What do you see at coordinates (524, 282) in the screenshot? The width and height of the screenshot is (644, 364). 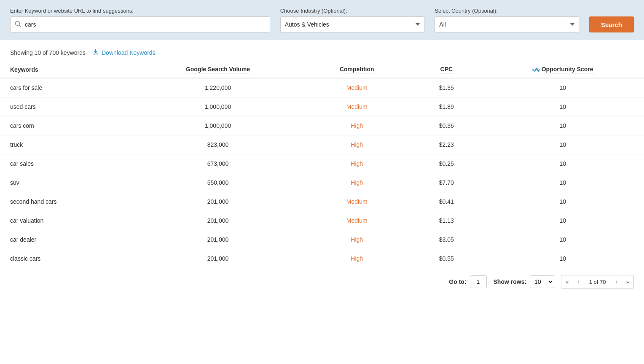 I see `show-rows-group: Show rows: 5 10 25 50 100` at bounding box center [524, 282].